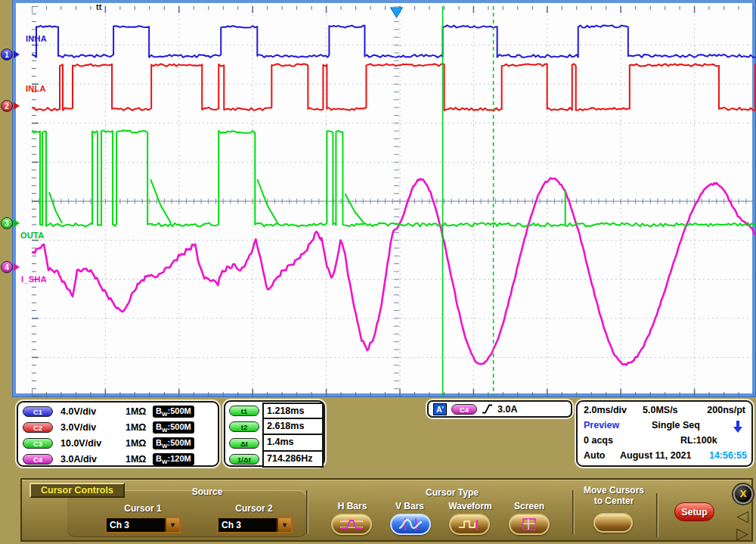 This screenshot has width=756, height=544. Describe the element at coordinates (470, 506) in the screenshot. I see `waveform-label: Waveform` at that location.